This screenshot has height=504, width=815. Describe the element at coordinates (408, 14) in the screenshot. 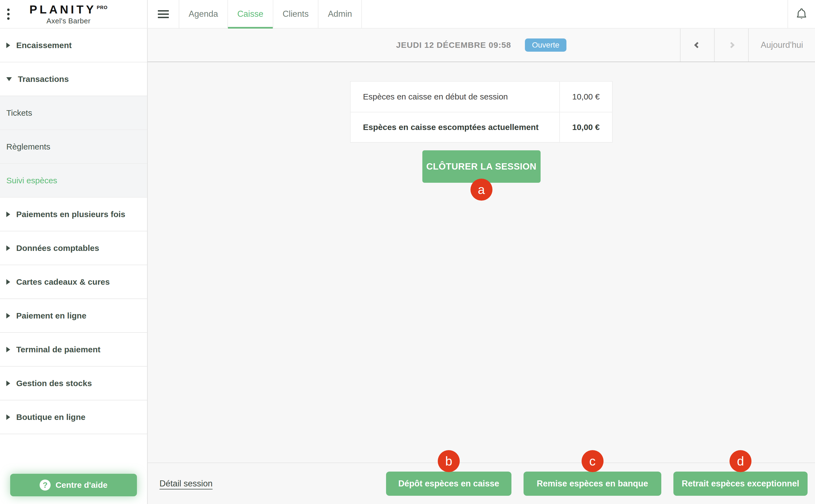

I see `top-bar: PLANITYPRO Axel's Barber Agenda Caisse C…` at that location.